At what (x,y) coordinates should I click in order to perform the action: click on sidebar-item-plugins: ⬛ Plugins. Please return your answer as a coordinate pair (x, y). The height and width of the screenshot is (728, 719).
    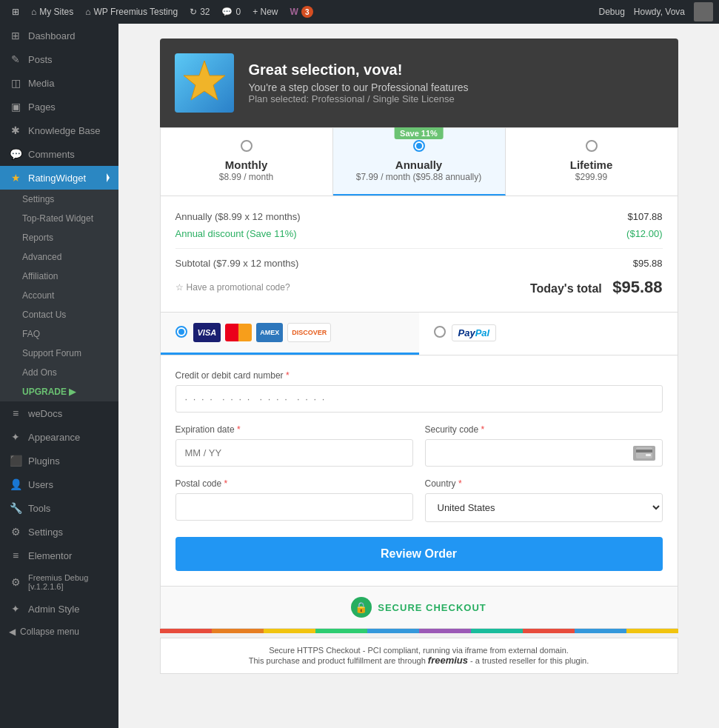
    Looking at the image, I should click on (59, 461).